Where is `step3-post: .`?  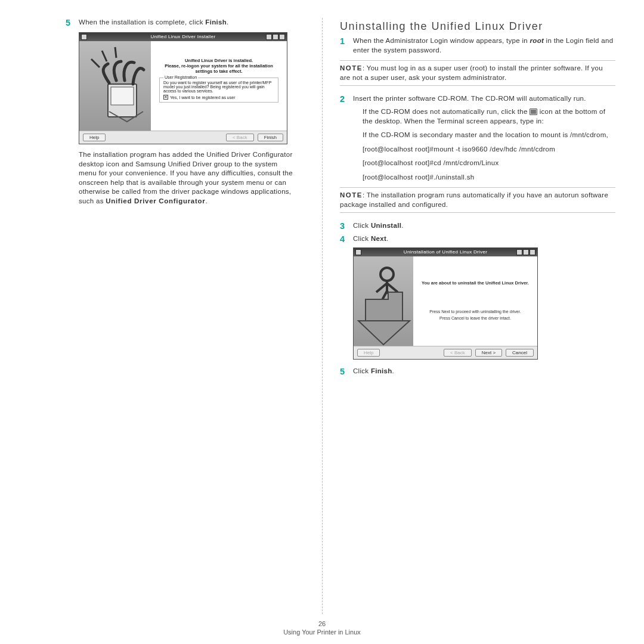
step3-post: . is located at coordinates (402, 225).